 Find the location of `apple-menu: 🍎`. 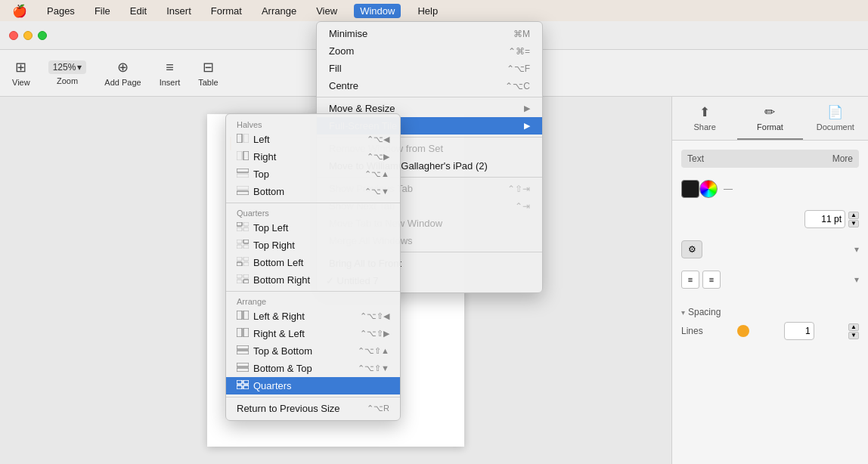

apple-menu: 🍎 is located at coordinates (20, 11).